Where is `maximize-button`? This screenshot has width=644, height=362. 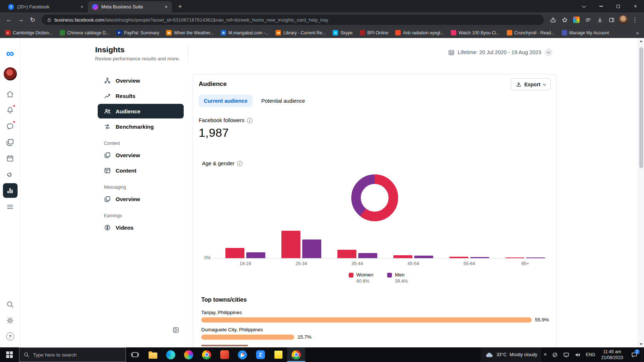
maximize-button is located at coordinates (618, 6).